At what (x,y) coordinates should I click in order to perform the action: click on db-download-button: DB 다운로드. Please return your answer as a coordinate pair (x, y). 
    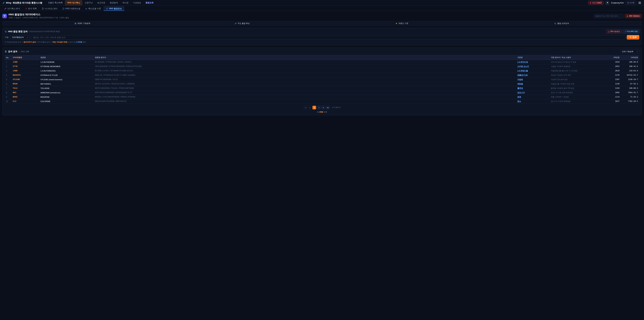
    Looking at the image, I should click on (634, 16).